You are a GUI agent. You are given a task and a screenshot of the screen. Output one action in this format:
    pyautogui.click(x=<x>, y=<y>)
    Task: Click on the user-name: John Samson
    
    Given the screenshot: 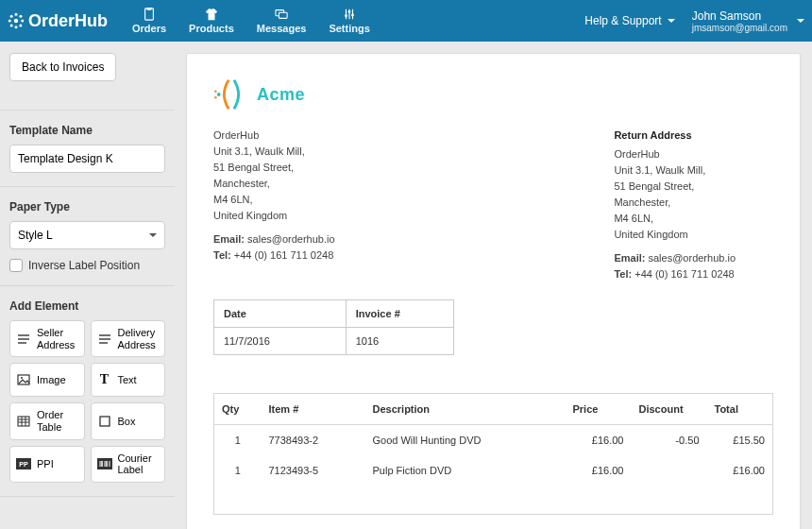 What is the action you would take?
    pyautogui.click(x=740, y=16)
    